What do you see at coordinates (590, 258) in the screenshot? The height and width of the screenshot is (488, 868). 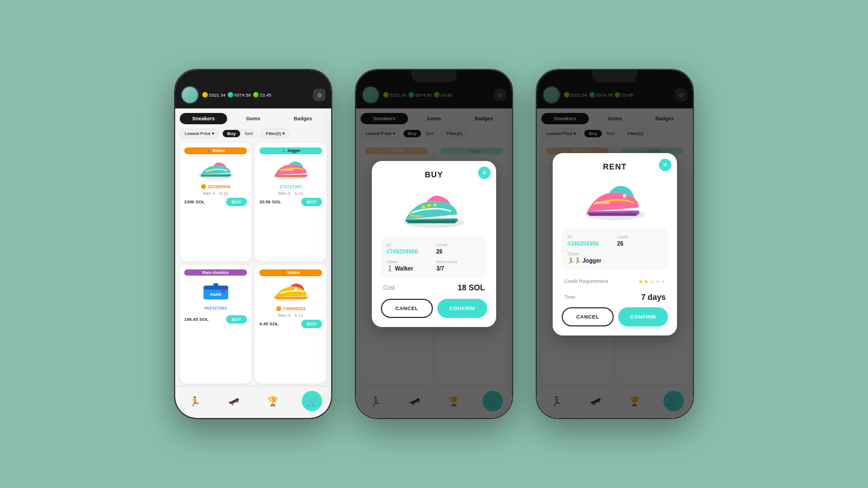 I see `rent-info-class: Class 🏃🏃 Jogger` at bounding box center [590, 258].